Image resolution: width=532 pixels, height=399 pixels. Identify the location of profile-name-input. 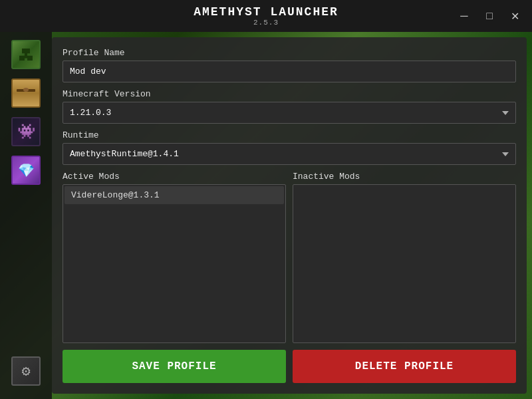
(289, 72).